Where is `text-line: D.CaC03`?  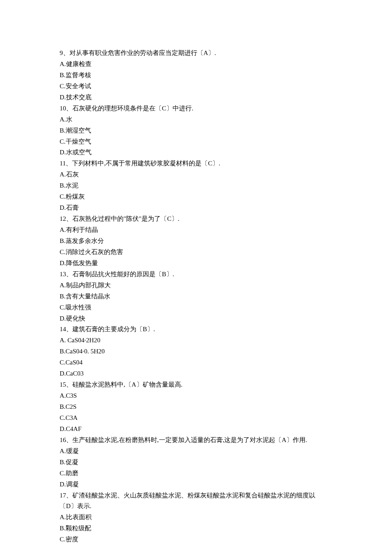 text-line: D.CaC03 is located at coordinates (196, 374).